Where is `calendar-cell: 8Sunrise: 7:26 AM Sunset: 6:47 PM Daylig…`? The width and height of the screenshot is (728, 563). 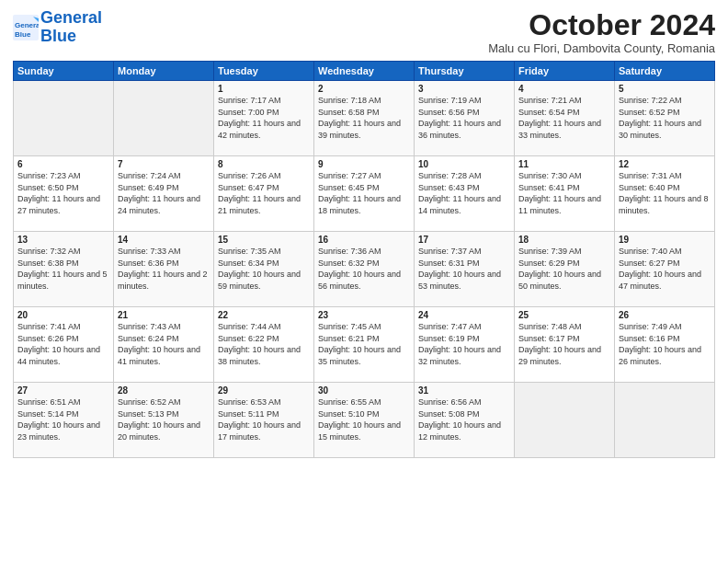
calendar-cell: 8Sunrise: 7:26 AM Sunset: 6:47 PM Daylig… is located at coordinates (265, 194).